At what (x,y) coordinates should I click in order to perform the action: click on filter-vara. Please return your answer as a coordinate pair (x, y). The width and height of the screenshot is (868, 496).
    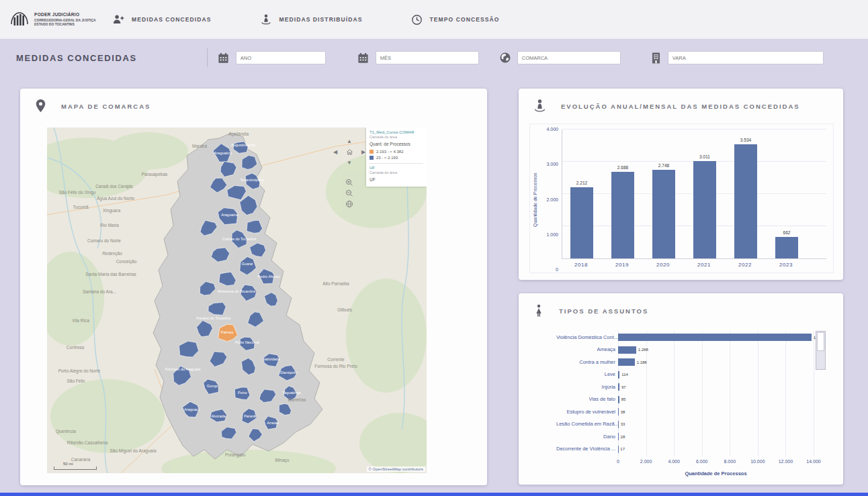
    Looking at the image, I should click on (737, 58).